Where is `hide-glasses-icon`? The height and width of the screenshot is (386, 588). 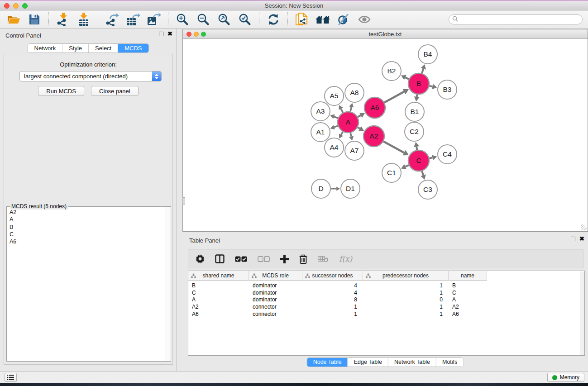 hide-glasses-icon is located at coordinates (344, 19).